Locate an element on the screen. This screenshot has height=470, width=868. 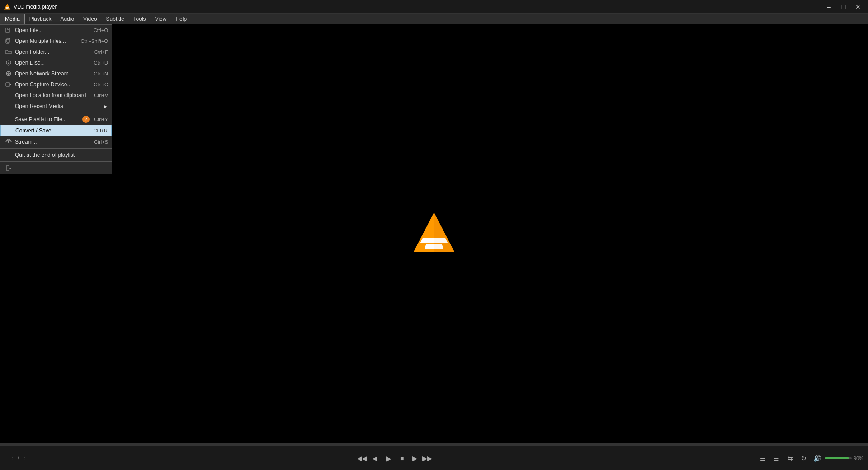
menu-save-playlist: Save Playlist to File... 2 Ctrl+Y is located at coordinates (56, 119).